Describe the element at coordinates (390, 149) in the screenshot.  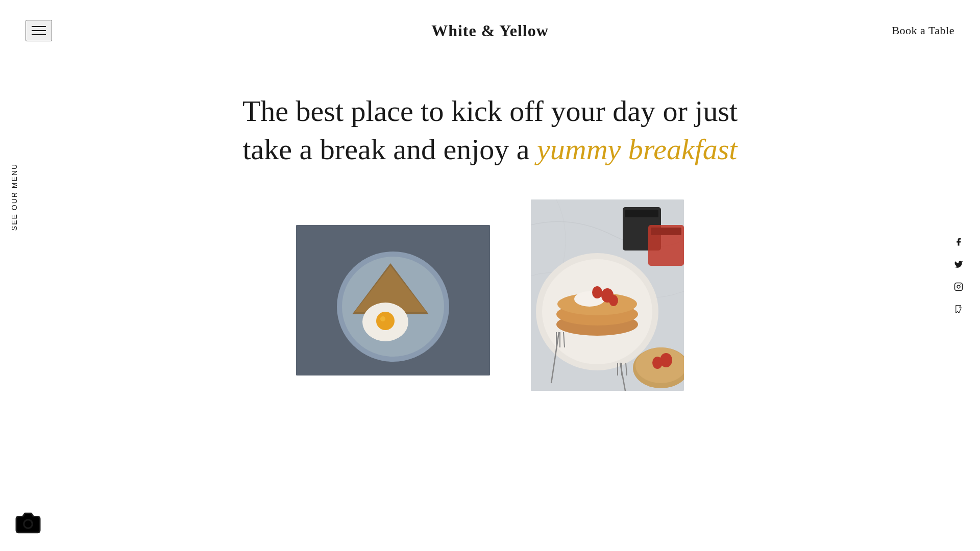
I see `hero-line-2-plain: take a break and enjoy a` at that location.